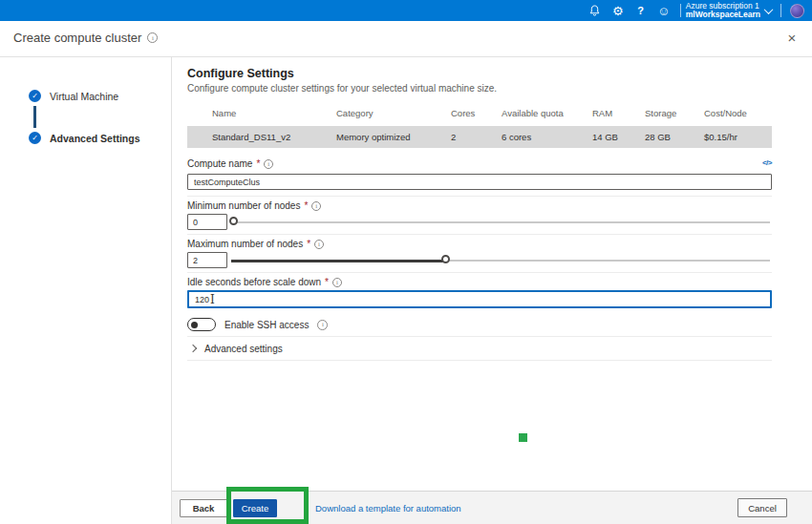 This screenshot has width=812, height=524. Describe the element at coordinates (153, 38) in the screenshot. I see `title-info-icon` at that location.